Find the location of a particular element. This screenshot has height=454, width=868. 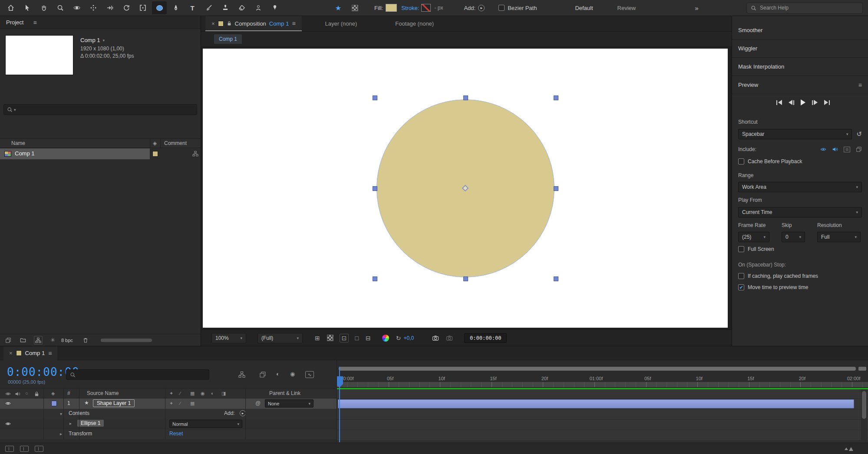

handle-bottom-left is located at coordinates (375, 279).